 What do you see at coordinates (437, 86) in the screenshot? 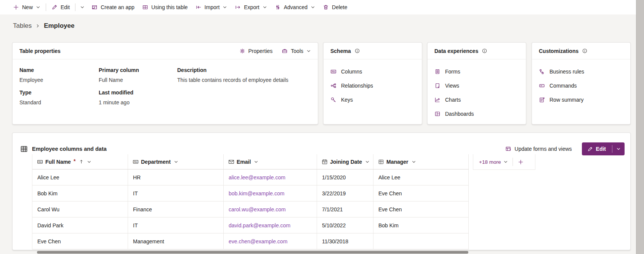
I see `view-doc-icon` at bounding box center [437, 86].